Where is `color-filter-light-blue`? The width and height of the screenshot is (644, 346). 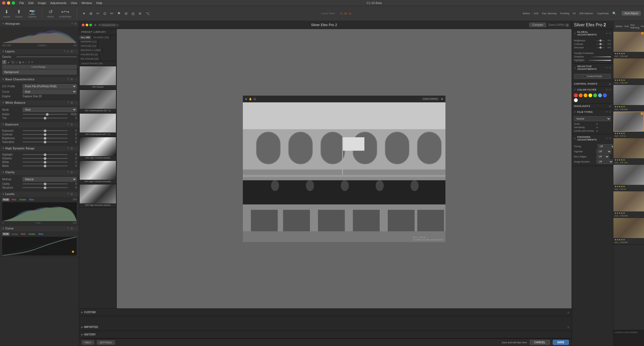 color-filter-light-blue is located at coordinates (600, 95).